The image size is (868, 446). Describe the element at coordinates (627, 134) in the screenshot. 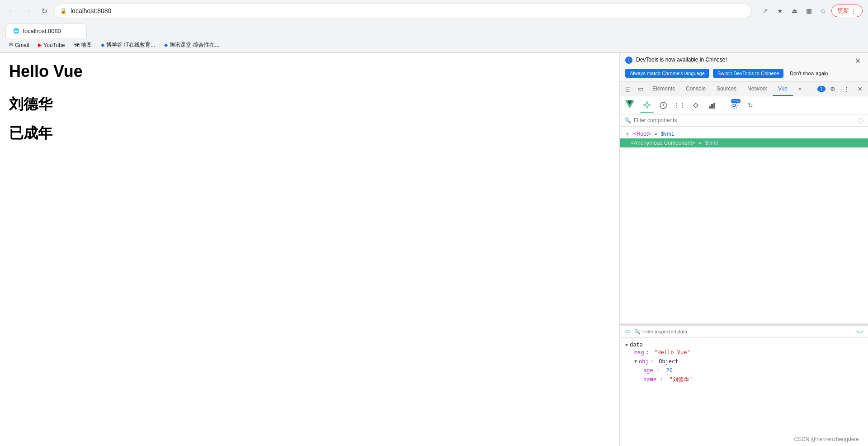

I see `tree-arrow-root: ▼` at that location.